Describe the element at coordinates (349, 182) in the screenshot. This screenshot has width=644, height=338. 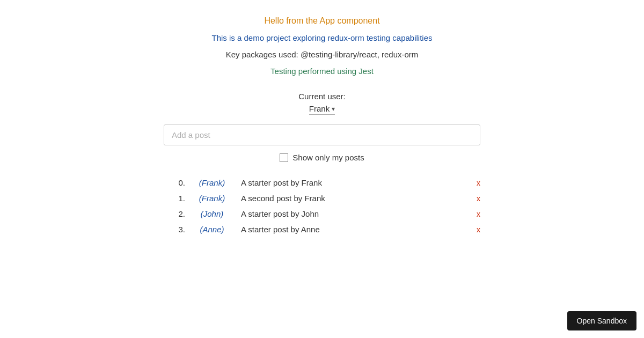
I see `post-text: A starter post by Frank` at that location.